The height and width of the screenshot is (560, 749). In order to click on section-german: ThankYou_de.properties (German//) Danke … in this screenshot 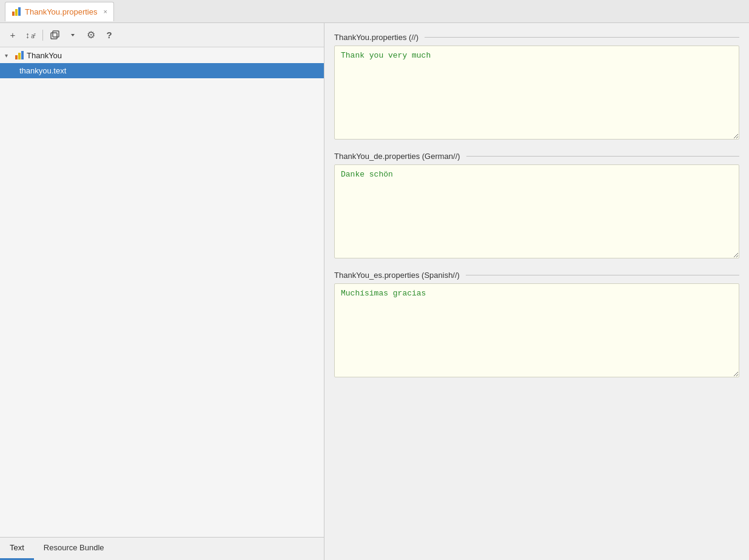, I will do `click(537, 205)`.